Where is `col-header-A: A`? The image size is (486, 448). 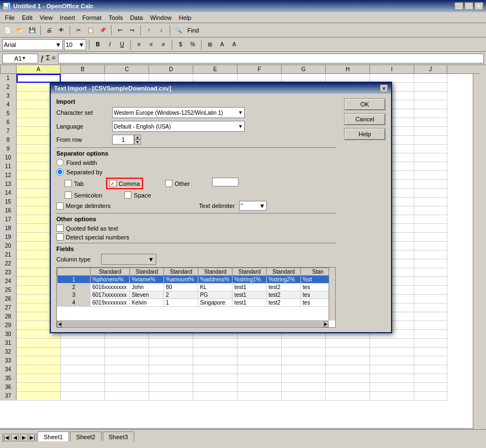 col-header-A: A is located at coordinates (39, 70).